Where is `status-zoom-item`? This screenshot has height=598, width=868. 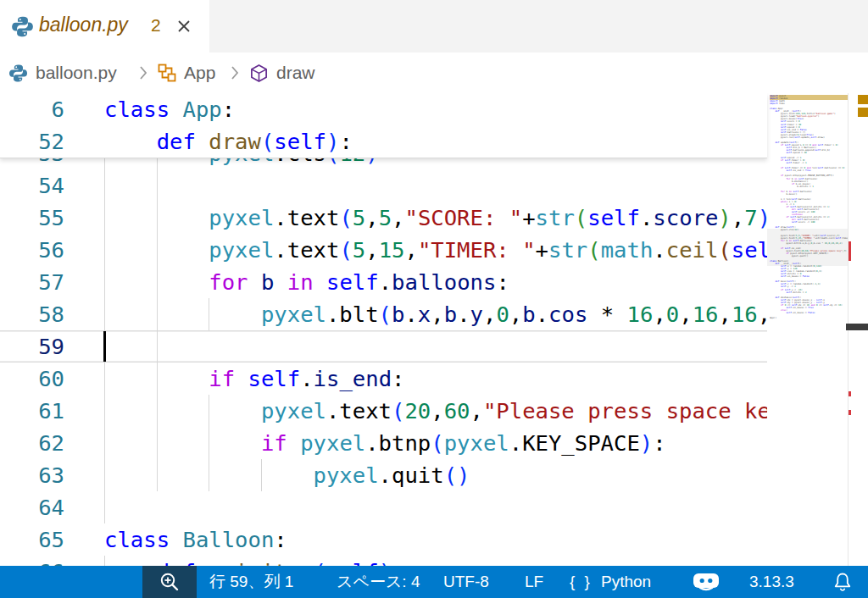
status-zoom-item is located at coordinates (170, 582).